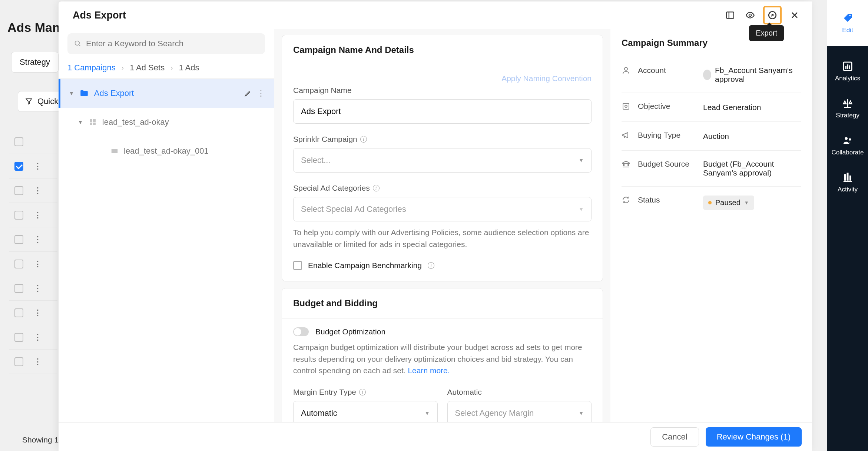 The image size is (868, 451). What do you see at coordinates (189, 68) in the screenshot?
I see `breadcrumb-ads: 1 Ads` at bounding box center [189, 68].